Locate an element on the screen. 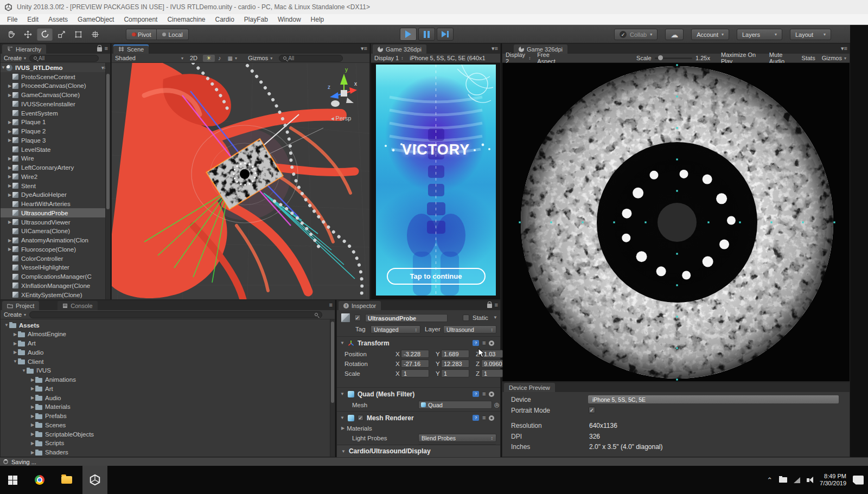  scale-tool-button is located at coordinates (62, 34).